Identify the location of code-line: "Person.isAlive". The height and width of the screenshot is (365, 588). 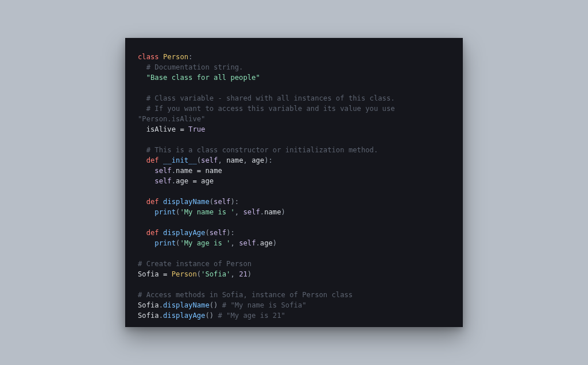
(171, 119).